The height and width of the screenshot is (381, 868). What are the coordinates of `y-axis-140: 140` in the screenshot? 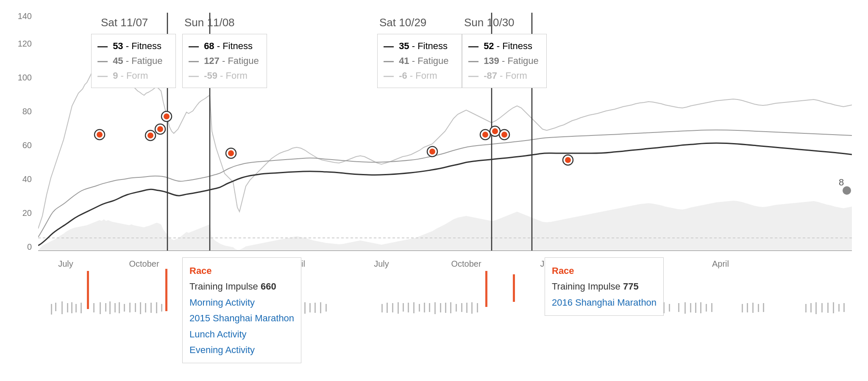 It's located at (25, 16).